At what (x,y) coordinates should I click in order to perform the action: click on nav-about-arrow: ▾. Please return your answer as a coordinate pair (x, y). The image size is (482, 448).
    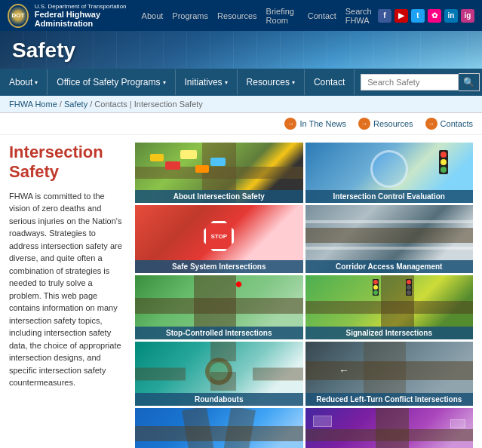
    Looking at the image, I should click on (36, 83).